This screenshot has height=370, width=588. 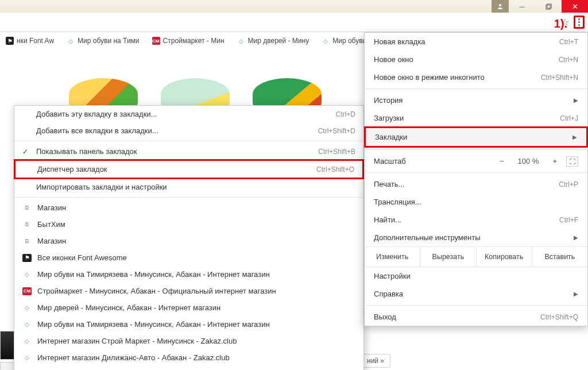 What do you see at coordinates (476, 100) in the screenshot?
I see `menu-history: История▶` at bounding box center [476, 100].